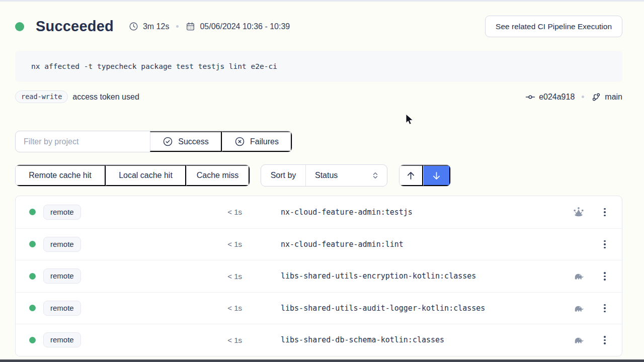  What do you see at coordinates (41, 97) in the screenshot?
I see `access-token-badge: read-write` at bounding box center [41, 97].